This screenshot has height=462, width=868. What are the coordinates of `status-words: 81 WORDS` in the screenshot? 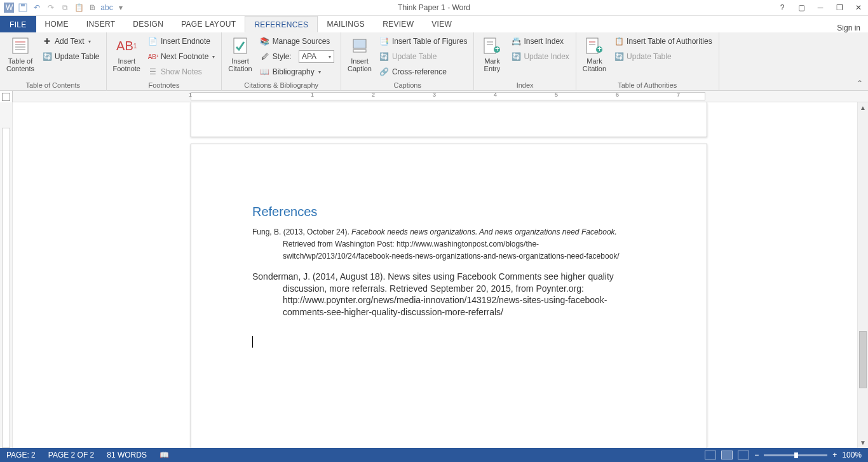 It's located at (127, 455).